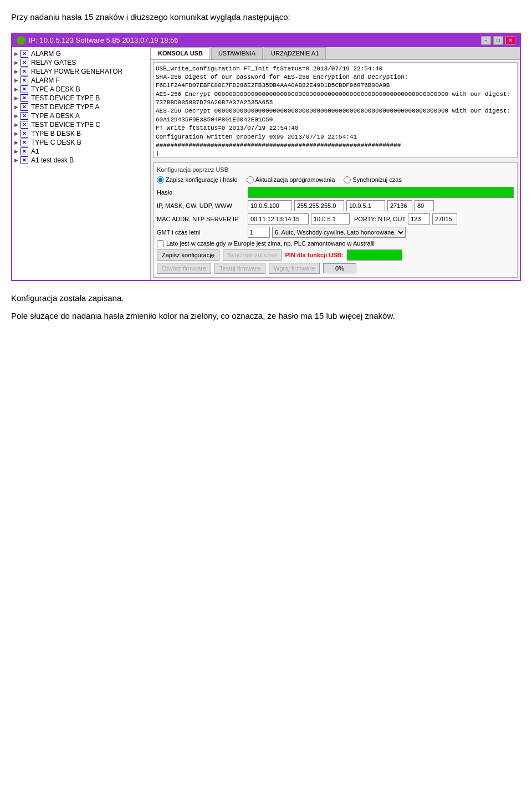  Describe the element at coordinates (380, 219) in the screenshot. I see `ports-label: PORTY: NTP, OUT` at that location.